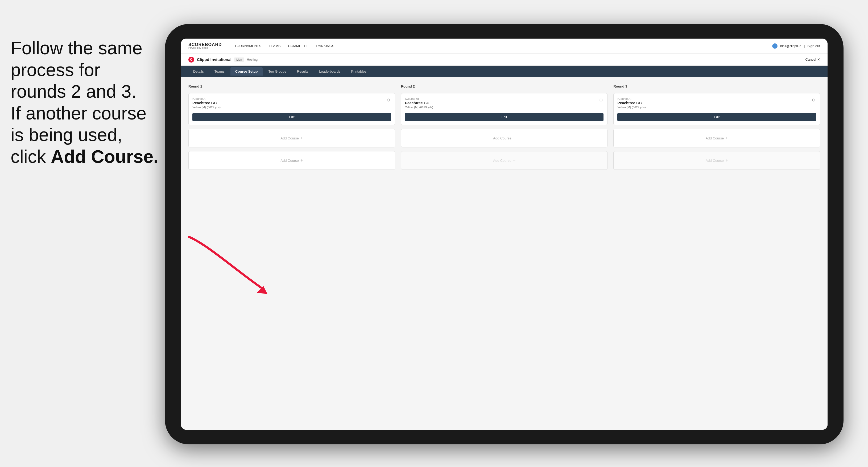  Describe the element at coordinates (726, 138) in the screenshot. I see `round-3-plus-icon-1: +` at that location.